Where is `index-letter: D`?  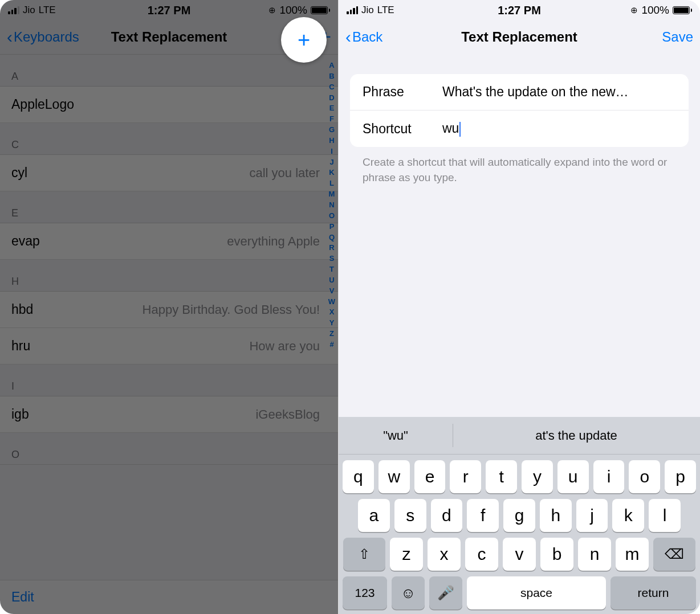 index-letter: D is located at coordinates (332, 98).